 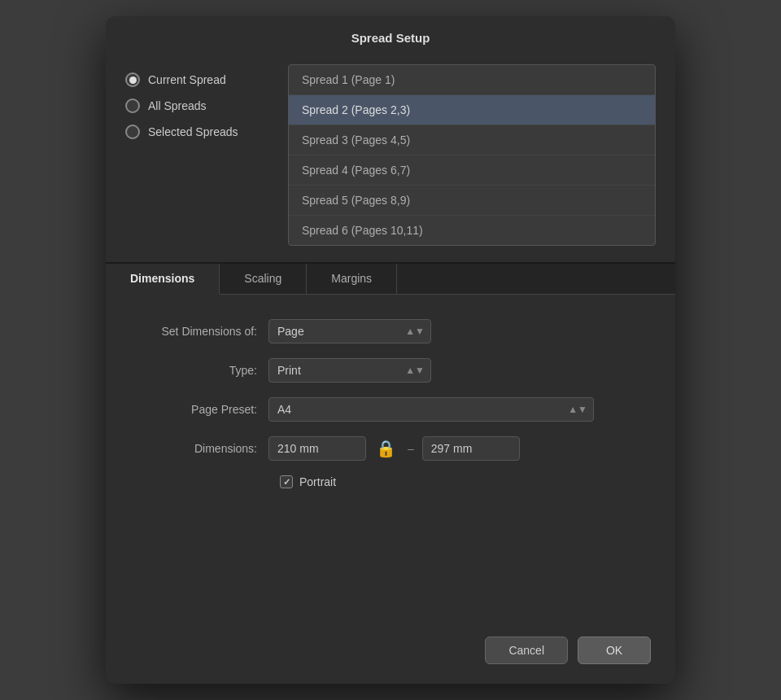 I want to click on spread-list-container: Spread 1 (Page 1)Spread 2 (Pages 2,3)Spr…, so click(x=472, y=155).